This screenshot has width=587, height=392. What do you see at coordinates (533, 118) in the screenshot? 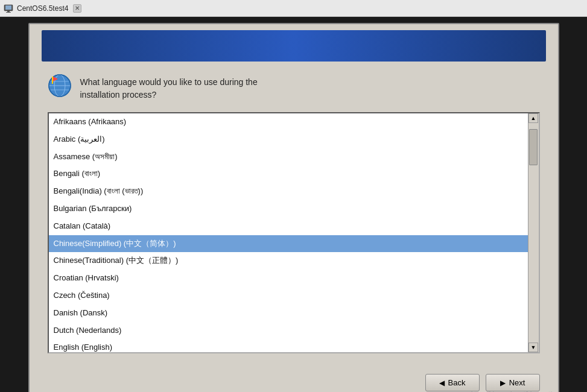
I see `scrollbar-up-button: ▲` at bounding box center [533, 118].